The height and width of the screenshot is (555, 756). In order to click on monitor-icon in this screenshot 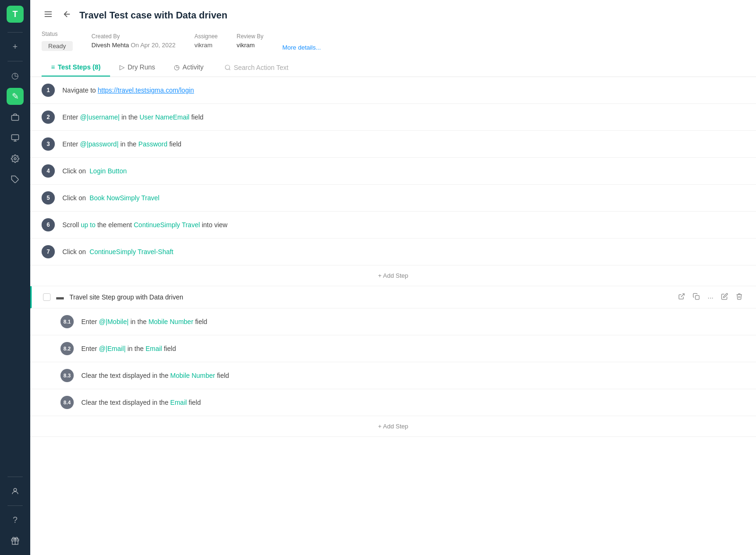, I will do `click(15, 138)`.